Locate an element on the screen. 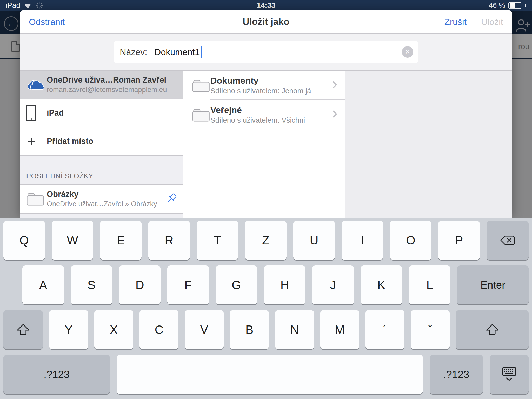  folder-row-verejne: Veřejné Sdíleno s uživatelem: Všichni is located at coordinates (264, 115).